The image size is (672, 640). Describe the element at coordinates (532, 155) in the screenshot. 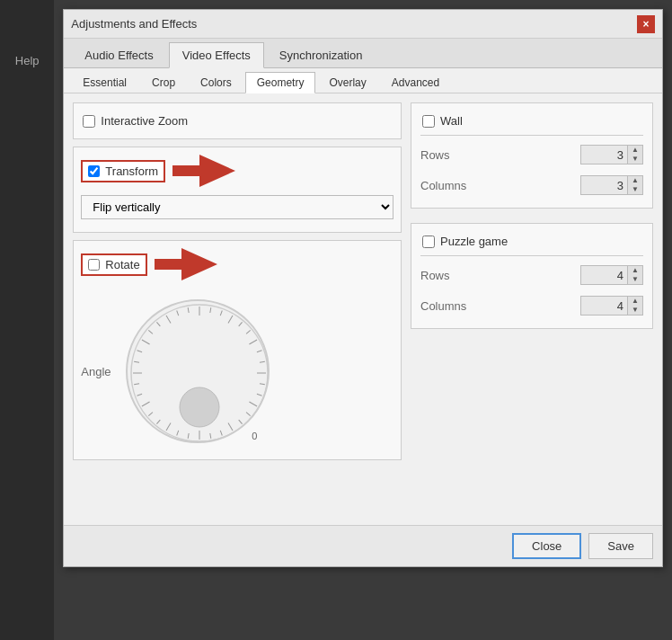

I see `wall-rows-row: Rows 3 ▲ ▼` at that location.